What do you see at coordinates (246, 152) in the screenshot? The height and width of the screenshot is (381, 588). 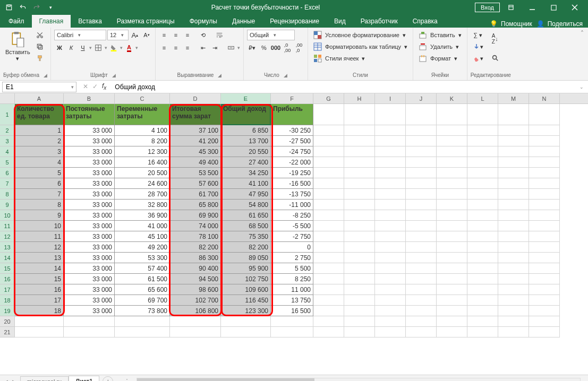 I see `cell: 20 550` at bounding box center [246, 152].